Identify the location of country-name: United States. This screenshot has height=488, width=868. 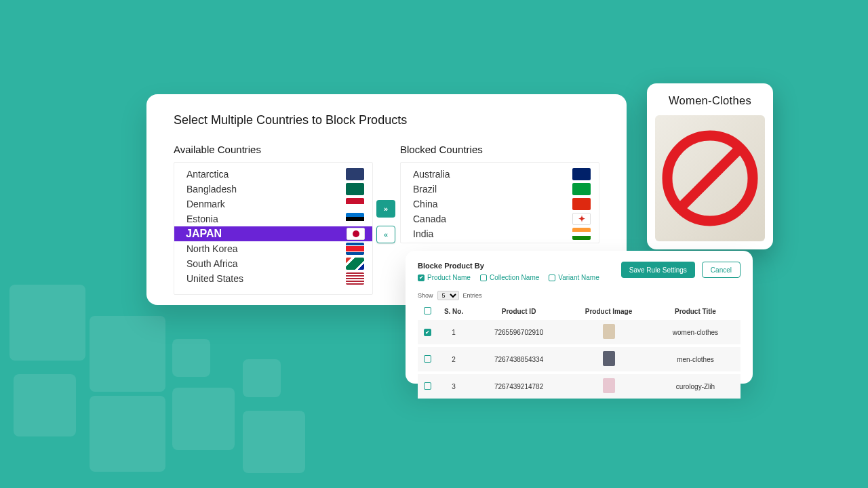
(215, 279).